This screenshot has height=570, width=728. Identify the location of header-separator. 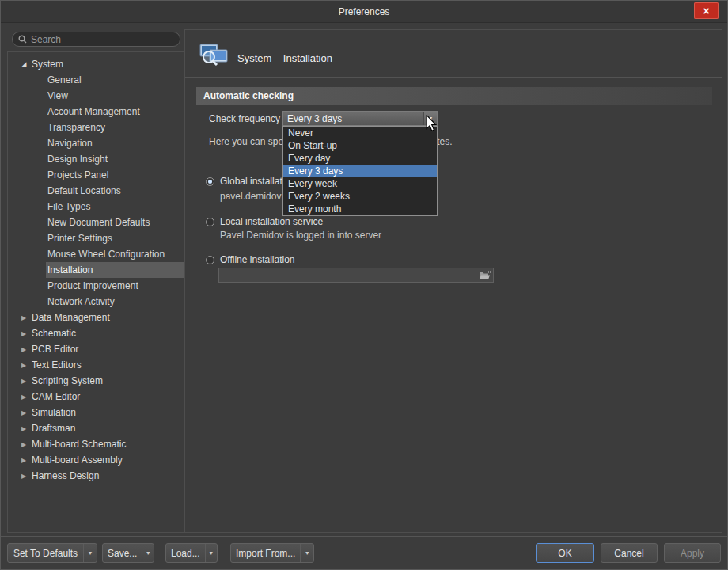
(453, 78).